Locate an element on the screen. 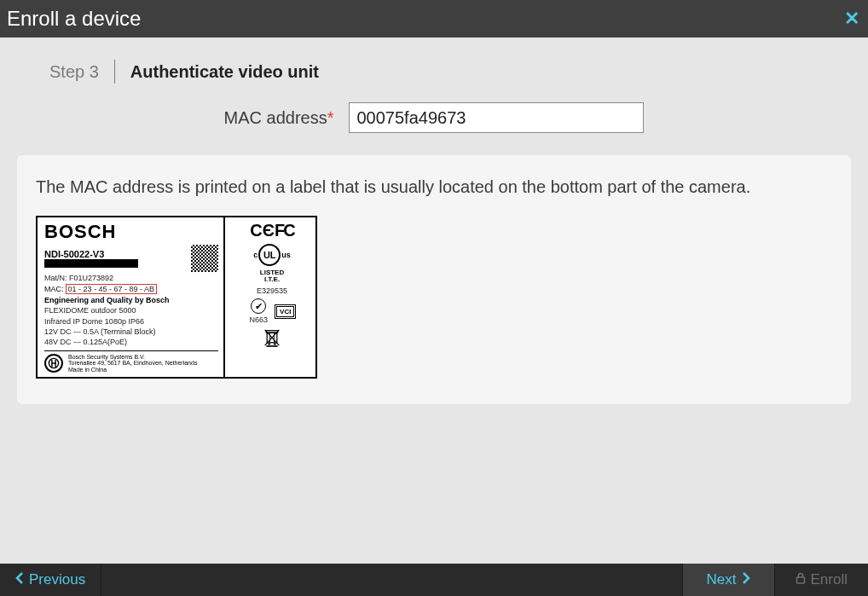  eq-text: Engineering and Quality by Bosch is located at coordinates (131, 300).